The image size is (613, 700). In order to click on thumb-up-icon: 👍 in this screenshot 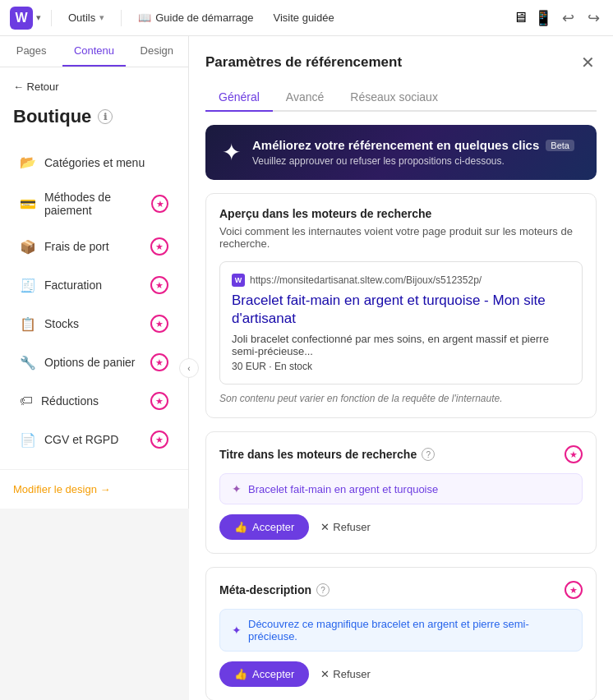, I will do `click(241, 527)`.